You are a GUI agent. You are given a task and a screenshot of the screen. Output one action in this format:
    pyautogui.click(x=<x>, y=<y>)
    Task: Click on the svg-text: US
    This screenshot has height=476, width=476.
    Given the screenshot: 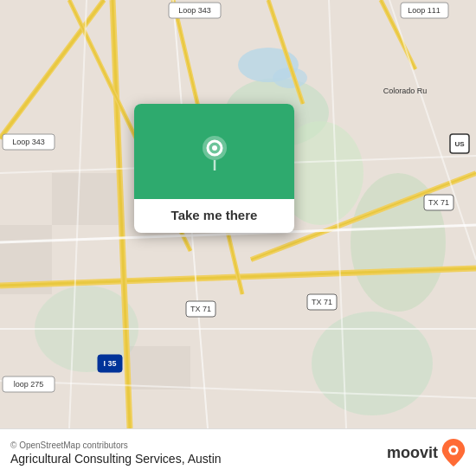 What is the action you would take?
    pyautogui.click(x=460, y=144)
    